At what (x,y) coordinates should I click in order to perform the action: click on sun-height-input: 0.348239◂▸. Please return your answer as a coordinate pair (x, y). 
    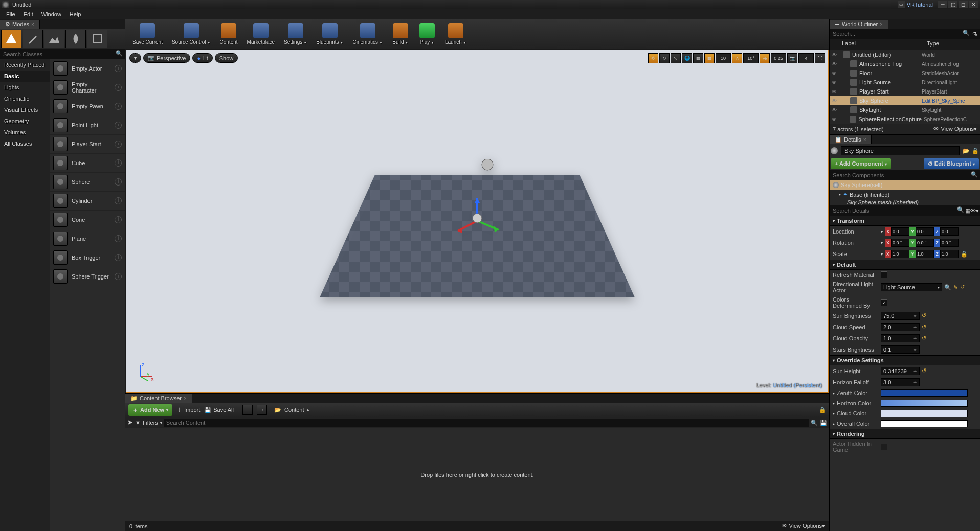
    Looking at the image, I should click on (900, 371).